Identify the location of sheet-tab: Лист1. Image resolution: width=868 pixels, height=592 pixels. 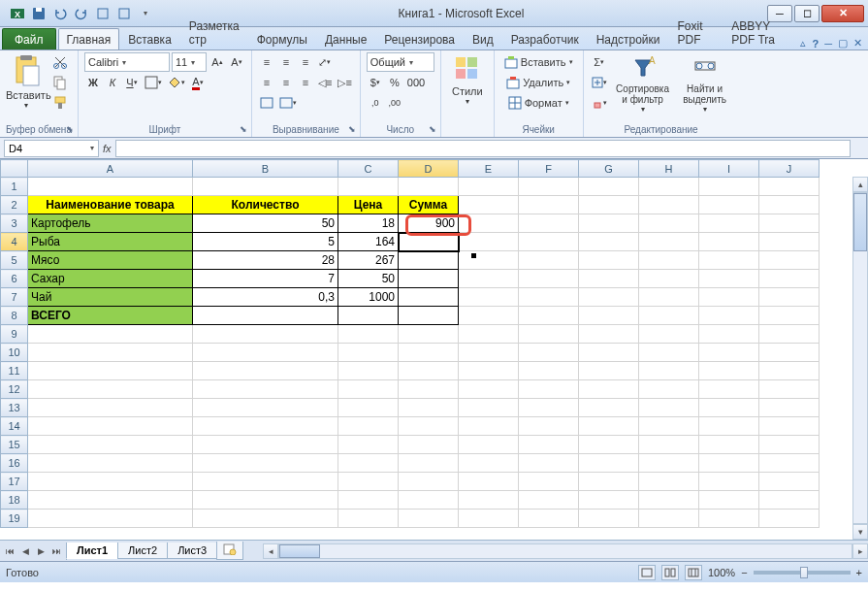
(92, 551).